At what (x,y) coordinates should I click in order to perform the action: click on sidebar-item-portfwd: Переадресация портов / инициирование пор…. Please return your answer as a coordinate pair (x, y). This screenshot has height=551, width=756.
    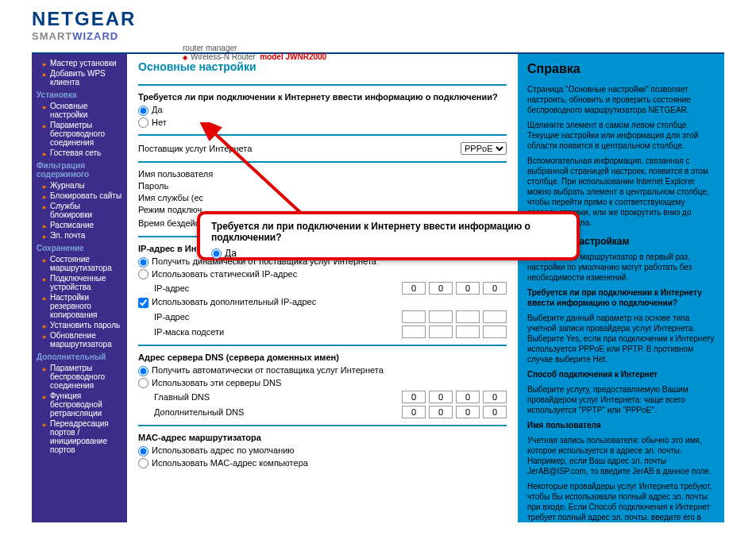
    Looking at the image, I should click on (79, 437).